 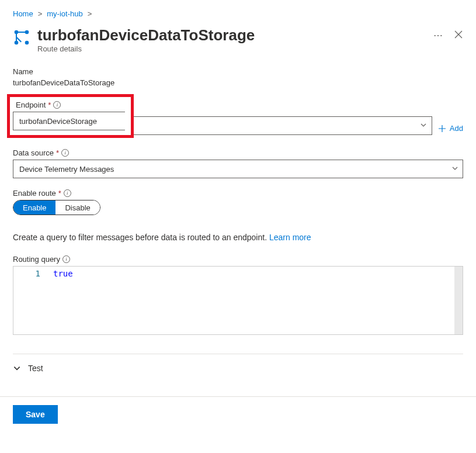 I want to click on disable-button: Disable, so click(x=77, y=208).